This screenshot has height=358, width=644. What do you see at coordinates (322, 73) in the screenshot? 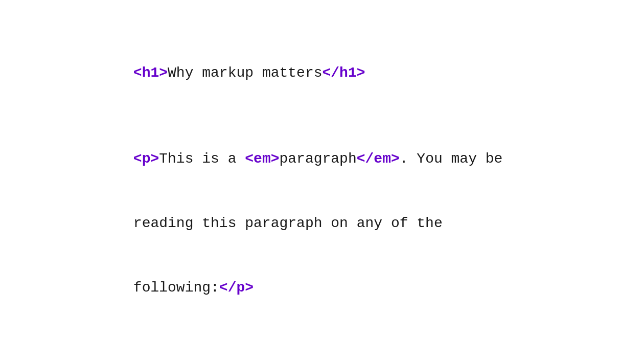
I see `h1-line: <h1>Why markup matters</h1>` at bounding box center [322, 73].